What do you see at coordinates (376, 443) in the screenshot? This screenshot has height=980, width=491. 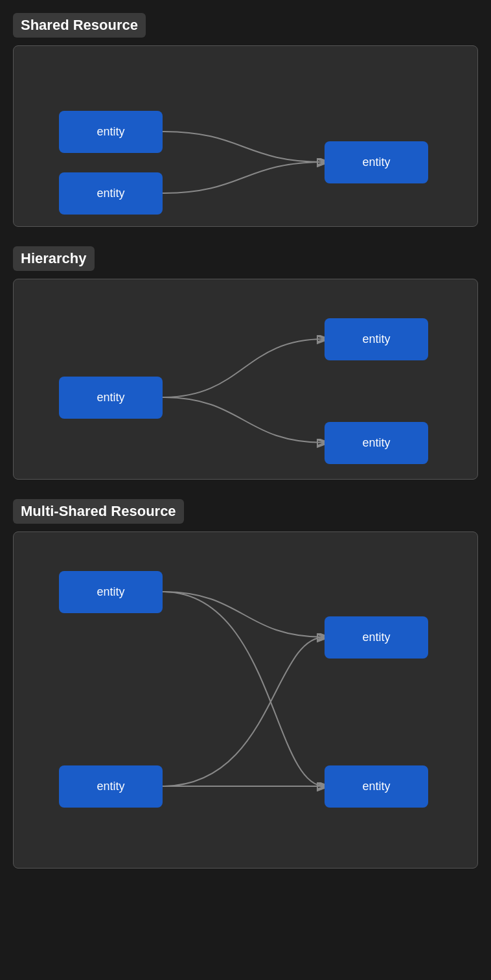 I see `hierarchy-entity-3: entity` at bounding box center [376, 443].